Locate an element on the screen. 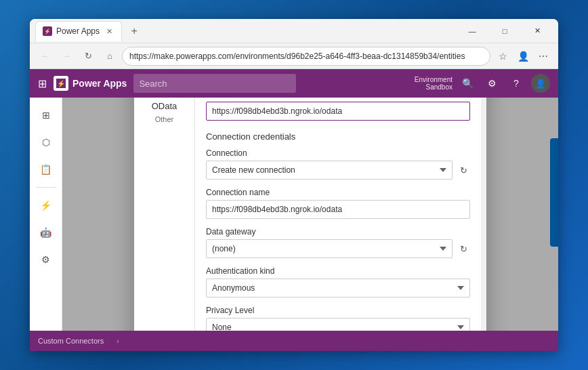  sidebar-item-settings: ⚙ is located at coordinates (46, 260).